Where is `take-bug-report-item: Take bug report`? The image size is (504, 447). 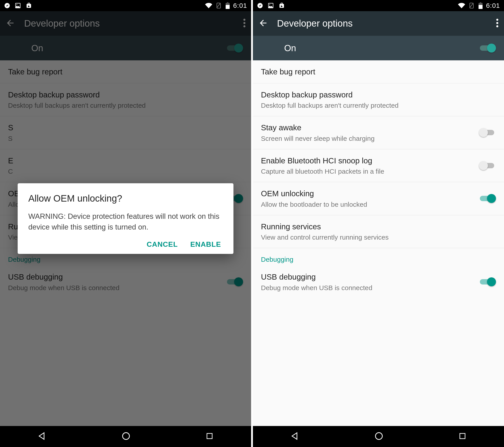 take-bug-report-item: Take bug report is located at coordinates (378, 72).